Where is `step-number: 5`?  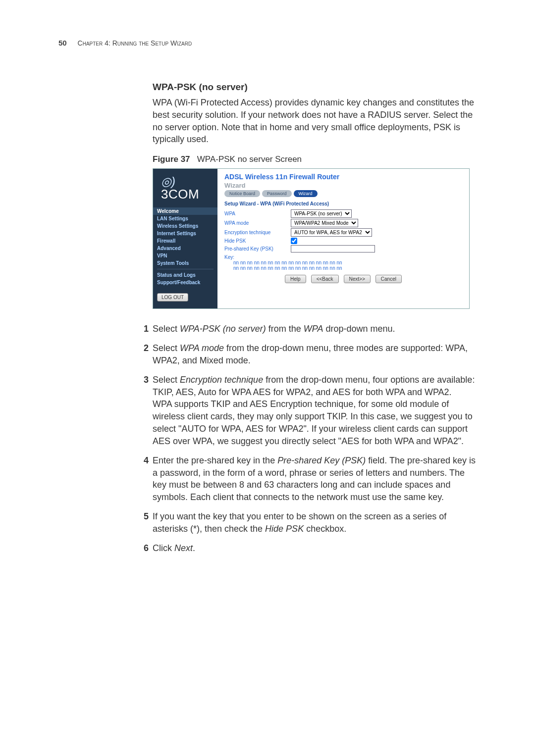
step-number: 5 is located at coordinates (144, 517).